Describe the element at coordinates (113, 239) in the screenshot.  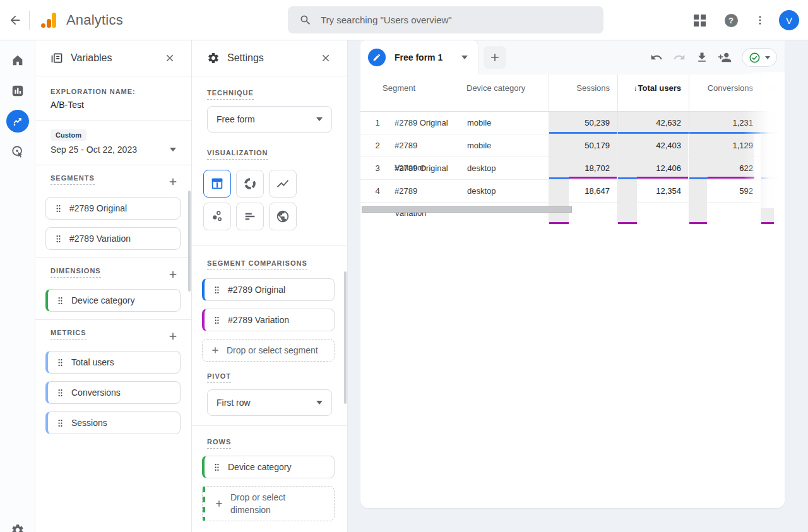
I see `segment-chip-variation: #2789 Variation` at that location.